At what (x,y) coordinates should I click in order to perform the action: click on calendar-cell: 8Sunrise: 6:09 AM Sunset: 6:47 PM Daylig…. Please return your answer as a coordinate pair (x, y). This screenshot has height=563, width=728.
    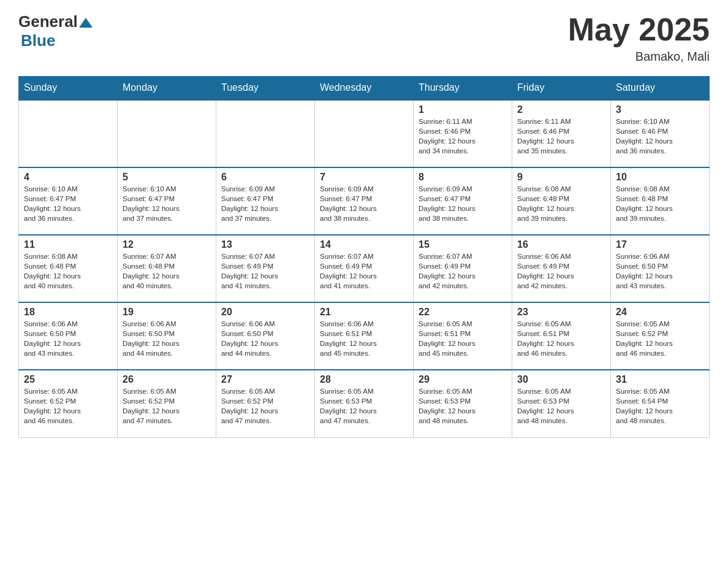
    Looking at the image, I should click on (463, 201).